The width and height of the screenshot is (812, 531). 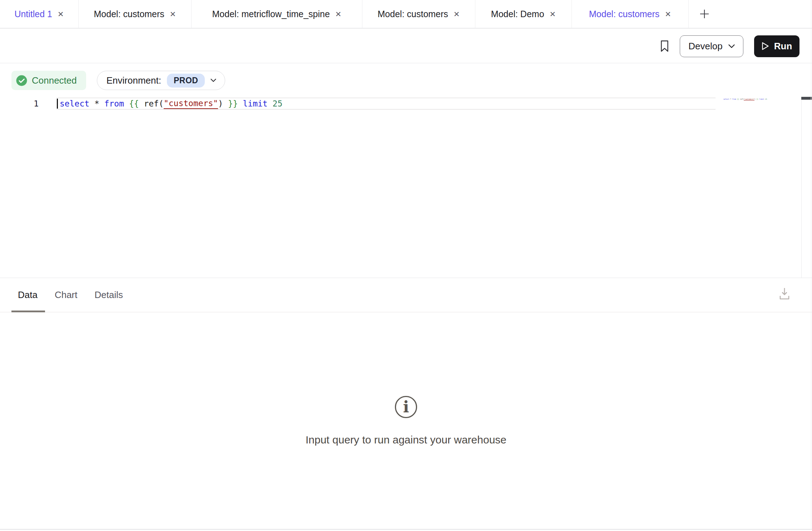 What do you see at coordinates (705, 46) in the screenshot?
I see `develop-label: Develop` at bounding box center [705, 46].